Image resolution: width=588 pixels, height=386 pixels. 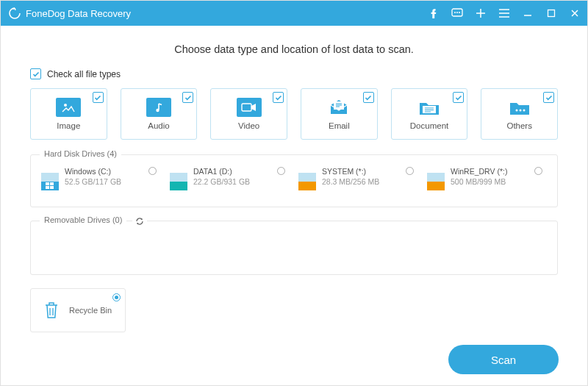 I want to click on type-card-audio: Audio, so click(x=159, y=114).